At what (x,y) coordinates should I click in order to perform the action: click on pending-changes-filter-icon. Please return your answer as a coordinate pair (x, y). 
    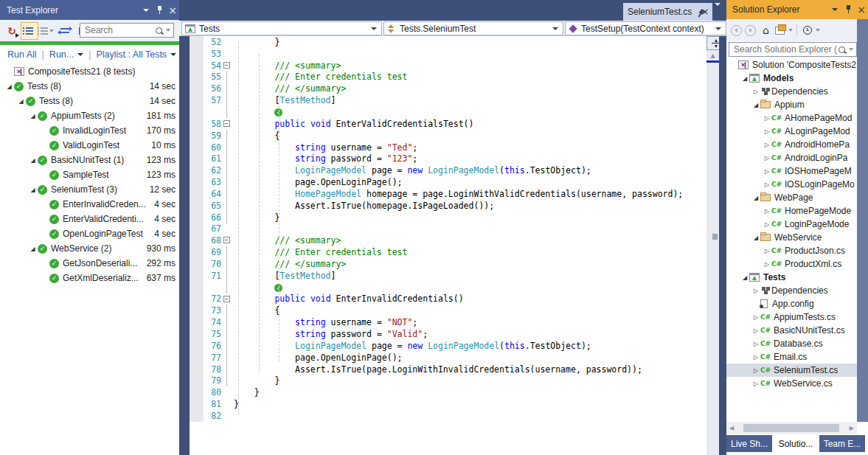
    Looking at the image, I should click on (808, 30).